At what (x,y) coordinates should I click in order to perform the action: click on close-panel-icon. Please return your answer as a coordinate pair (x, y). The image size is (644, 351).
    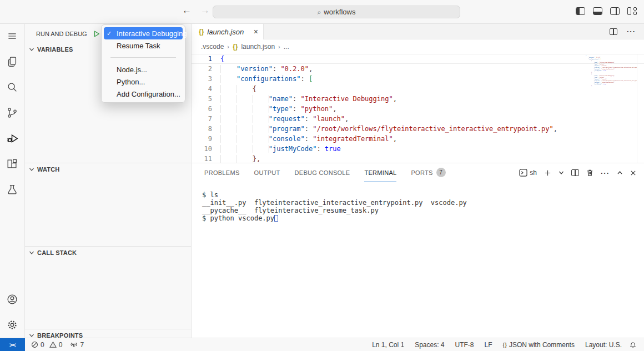
    Looking at the image, I should click on (633, 173).